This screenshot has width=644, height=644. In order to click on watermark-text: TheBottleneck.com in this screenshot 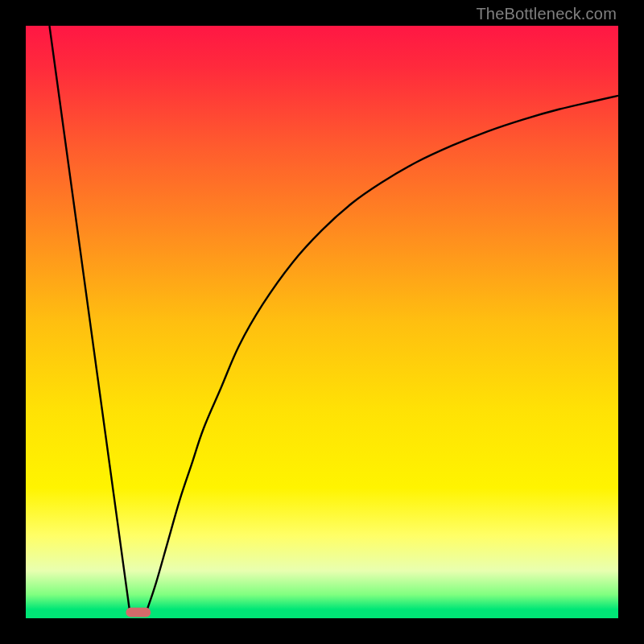, I will do `click(546, 14)`.